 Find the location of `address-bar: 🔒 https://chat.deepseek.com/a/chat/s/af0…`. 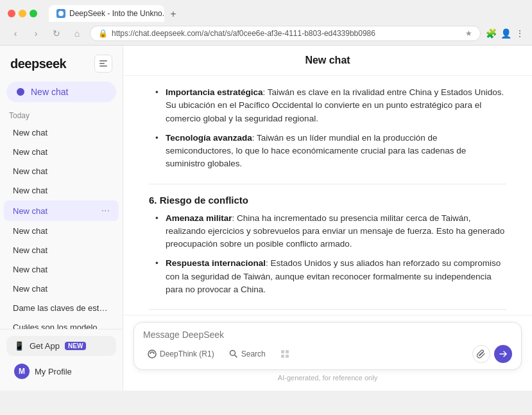

address-bar: 🔒 https://chat.deepseek.com/a/chat/s/af0… is located at coordinates (285, 33).